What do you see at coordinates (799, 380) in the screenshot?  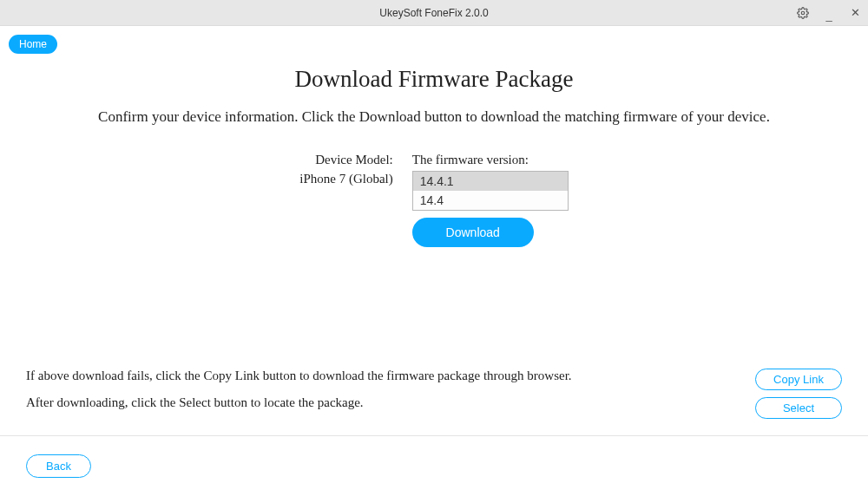 I see `copy-link-button: Copy Link` at bounding box center [799, 380].